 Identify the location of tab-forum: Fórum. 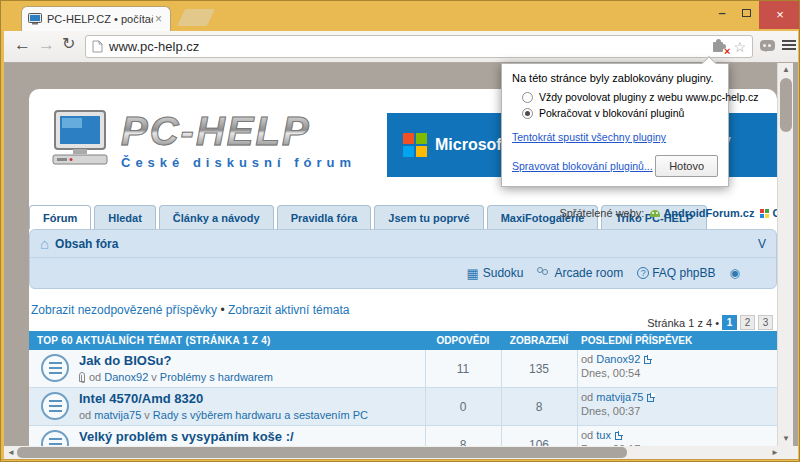
(60, 217).